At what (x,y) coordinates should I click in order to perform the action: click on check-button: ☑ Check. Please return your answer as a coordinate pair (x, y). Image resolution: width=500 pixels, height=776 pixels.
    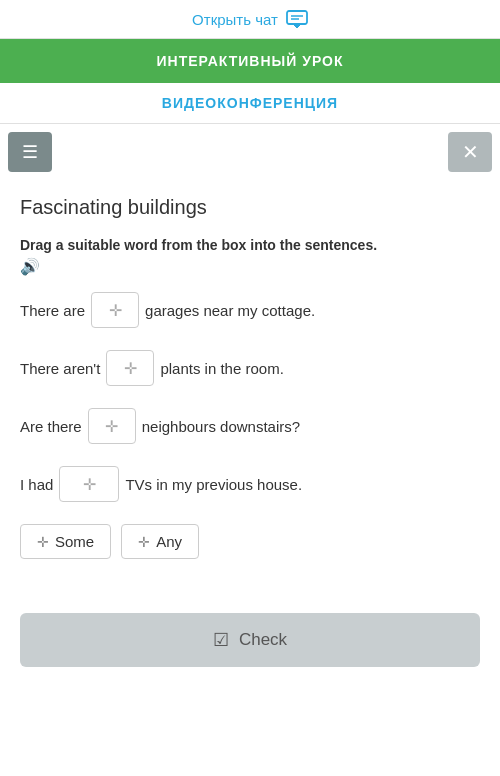
    Looking at the image, I should click on (250, 640).